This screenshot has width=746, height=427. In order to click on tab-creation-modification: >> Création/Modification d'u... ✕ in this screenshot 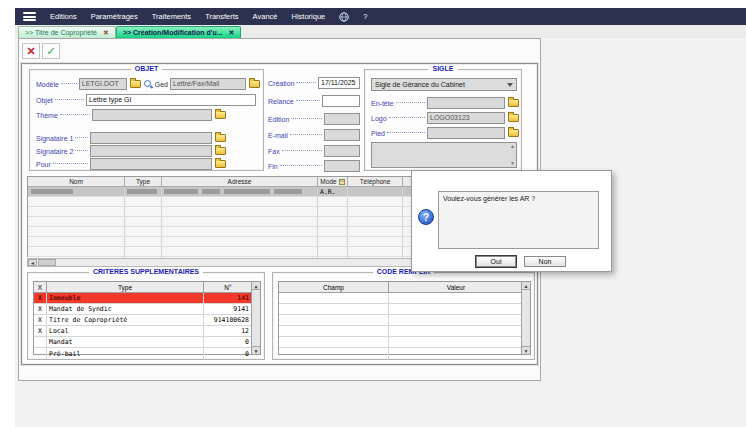, I will do `click(179, 32)`.